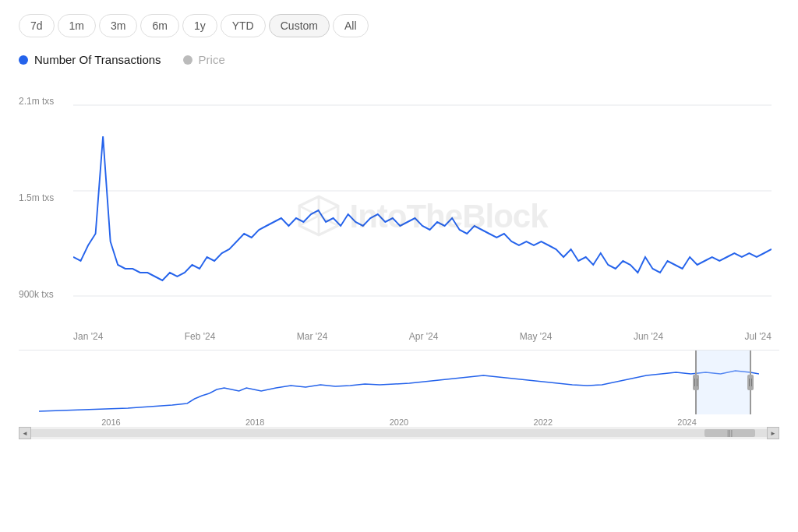 The height and width of the screenshot is (532, 798). What do you see at coordinates (399, 382) in the screenshot?
I see `mini-chart-area` at bounding box center [399, 382].